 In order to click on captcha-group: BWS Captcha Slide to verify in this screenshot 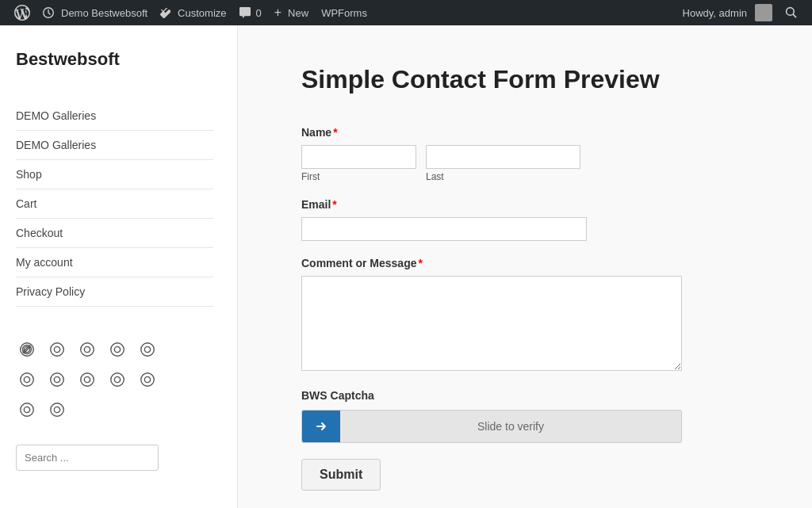, I will do `click(492, 416)`.